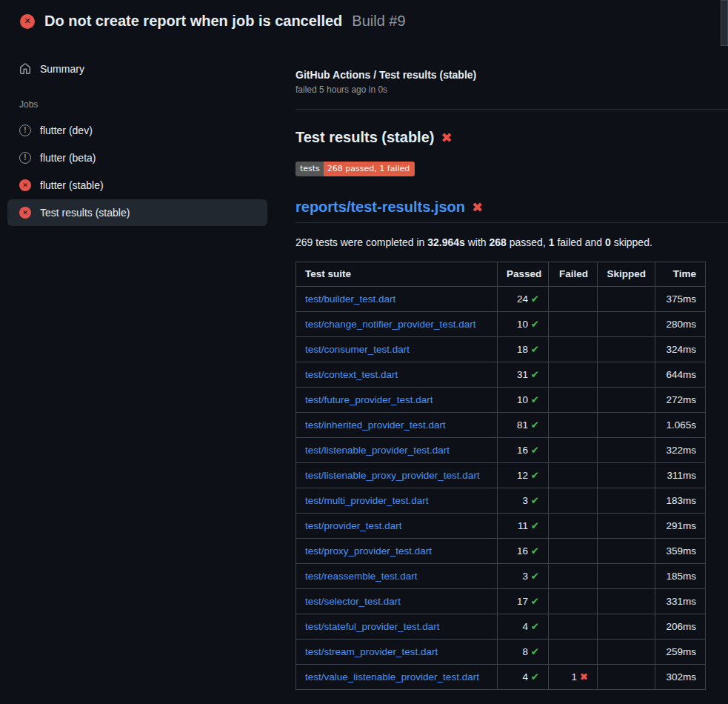  What do you see at coordinates (138, 100) in the screenshot?
I see `jobs-heading: Jobs` at bounding box center [138, 100].